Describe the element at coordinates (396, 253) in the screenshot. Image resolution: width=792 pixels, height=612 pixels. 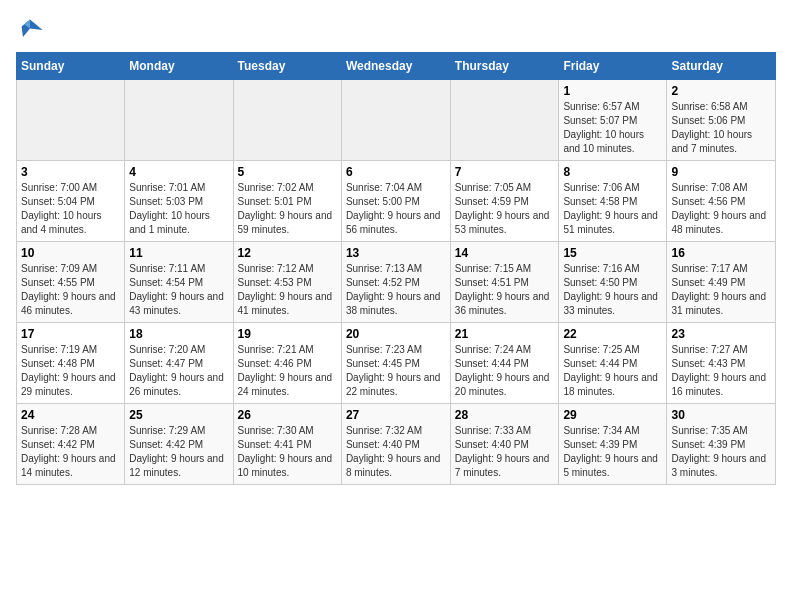
I see `day-number: 13` at that location.